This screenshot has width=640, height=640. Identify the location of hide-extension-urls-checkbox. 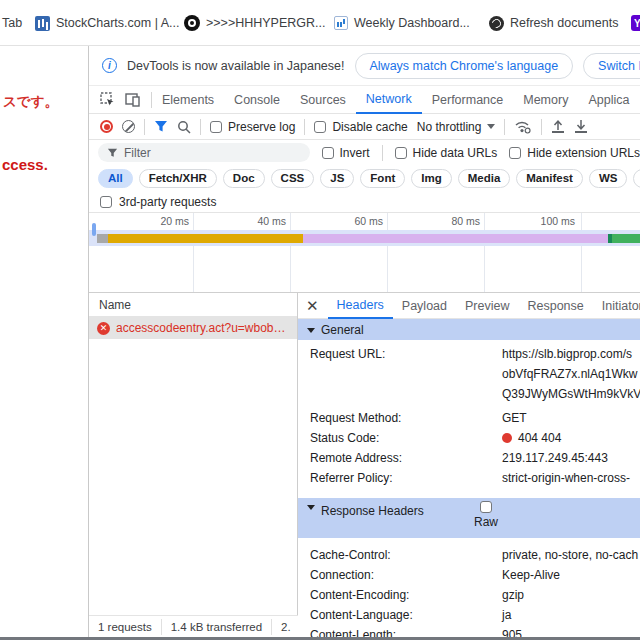
(515, 153).